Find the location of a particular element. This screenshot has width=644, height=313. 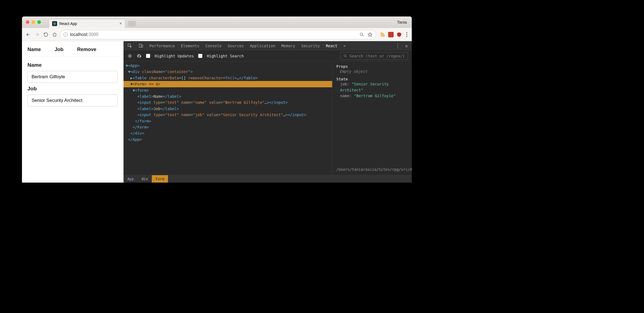

react-side-panel: Props Empty object State job: "Senior Se… is located at coordinates (372, 118).